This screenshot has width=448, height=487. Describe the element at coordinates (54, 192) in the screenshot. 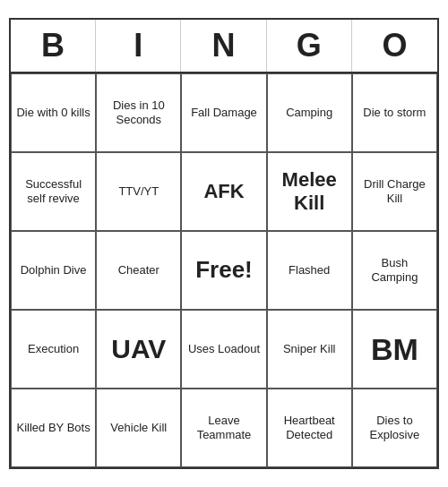

I see `bingo-cell-5: Successful self revive` at that location.